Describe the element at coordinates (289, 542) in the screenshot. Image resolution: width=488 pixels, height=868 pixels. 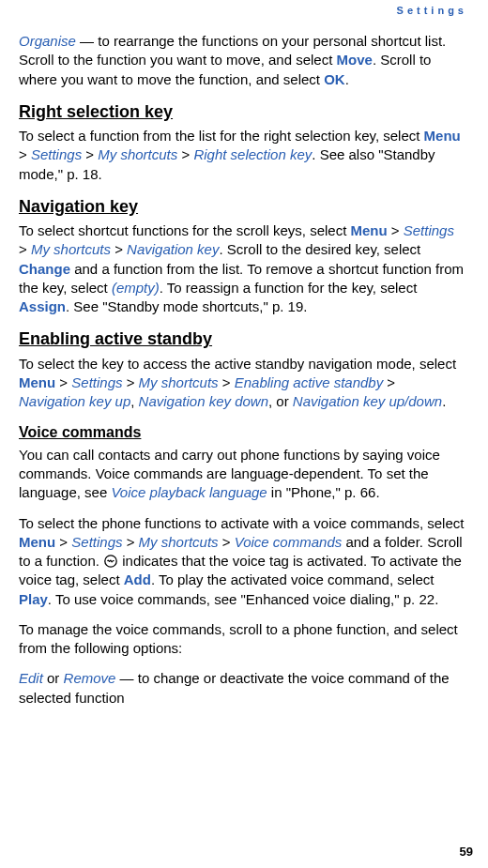
I see `term-voice-commands: Voice commands` at that location.